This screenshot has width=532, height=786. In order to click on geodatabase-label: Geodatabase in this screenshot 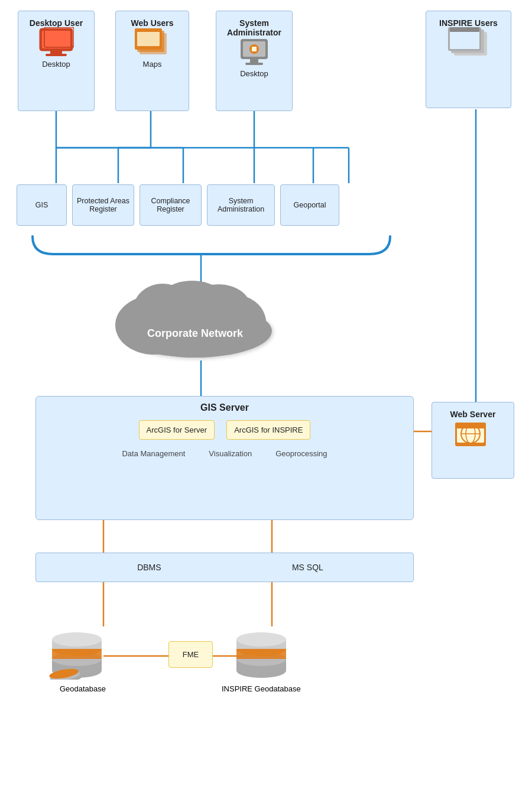, I will do `click(83, 689)`.